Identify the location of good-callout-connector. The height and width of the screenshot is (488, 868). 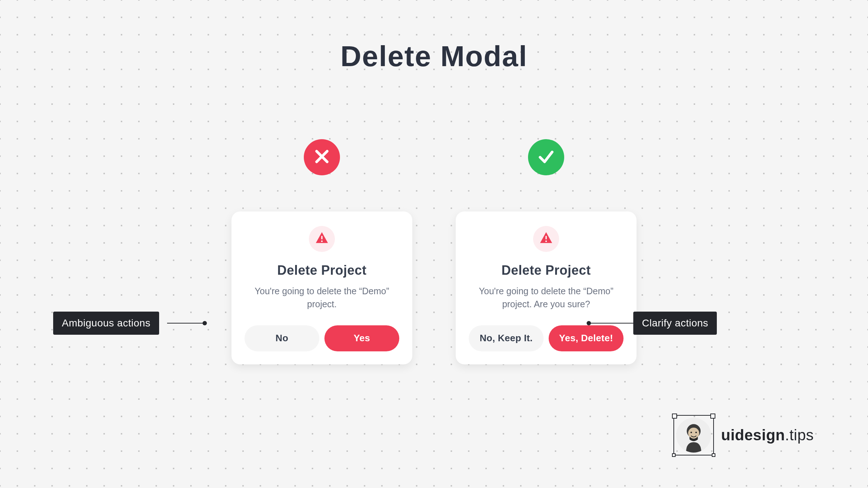
(611, 323).